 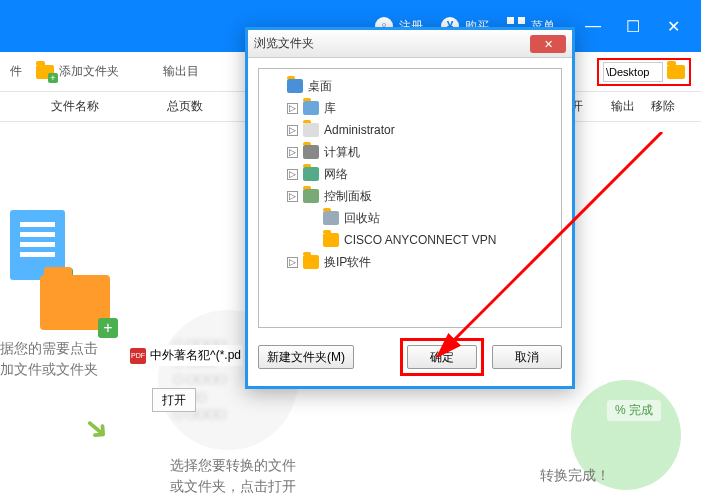 I want to click on tree-node: ▷换IP软件, so click(x=410, y=262).